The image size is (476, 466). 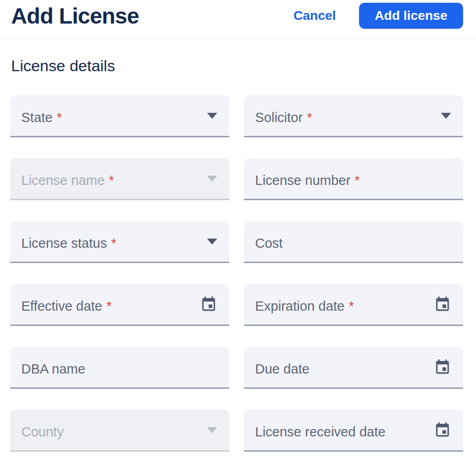 What do you see at coordinates (354, 368) in the screenshot?
I see `field-due-date: Due date` at bounding box center [354, 368].